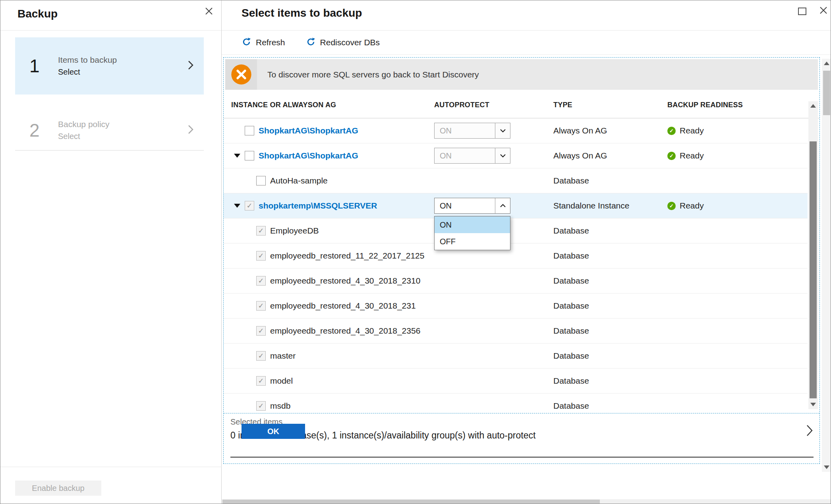 The height and width of the screenshot is (504, 831). What do you see at coordinates (522, 105) in the screenshot?
I see `table-header-row: INSTANCE OR ALWAYSON AG AUTOPROTECT TYPE…` at bounding box center [522, 105].